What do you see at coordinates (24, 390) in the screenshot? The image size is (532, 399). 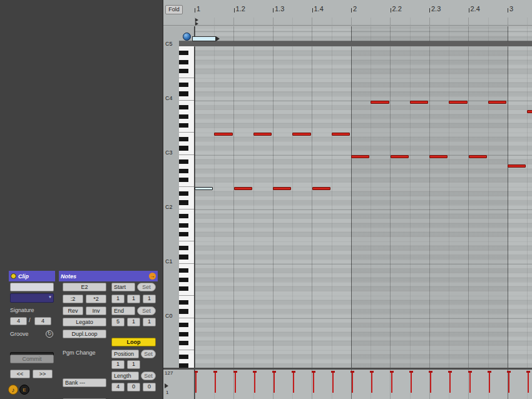 I see `envelope-editor-tab-icon: E` at bounding box center [24, 390].